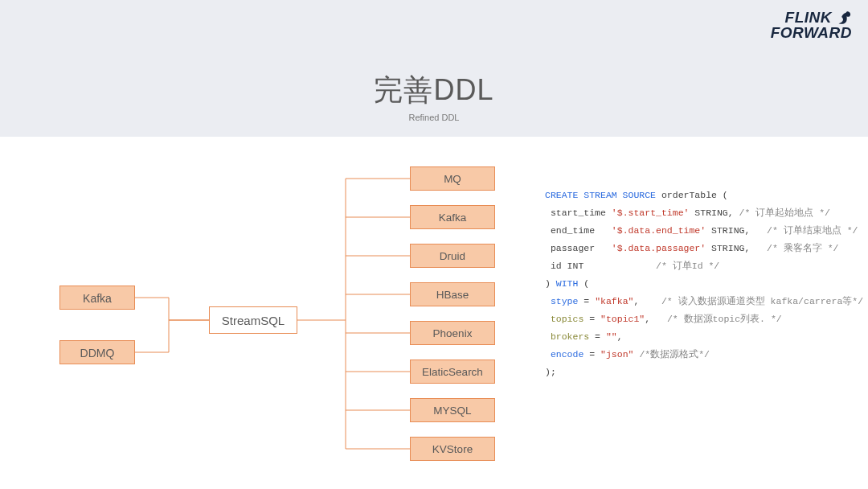  Describe the element at coordinates (97, 352) in the screenshot. I see `input-node-ddmq: DDMQ` at that location.